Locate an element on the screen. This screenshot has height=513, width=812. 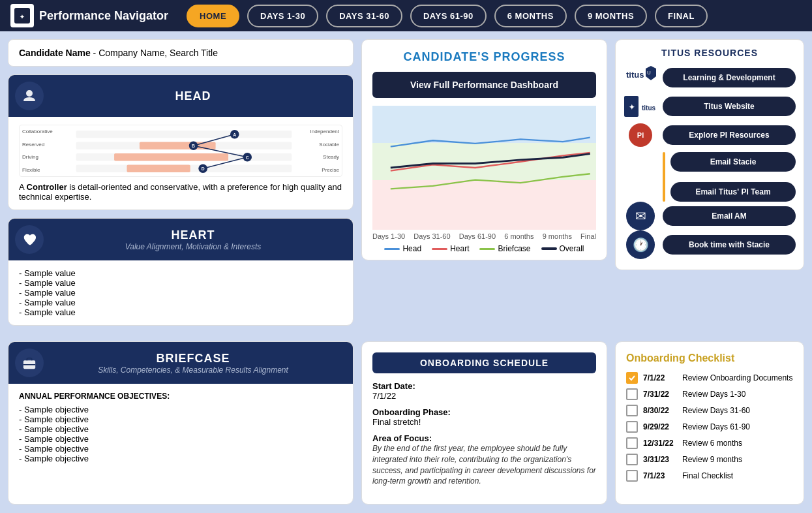
nav-final: FINAL is located at coordinates (681, 16).